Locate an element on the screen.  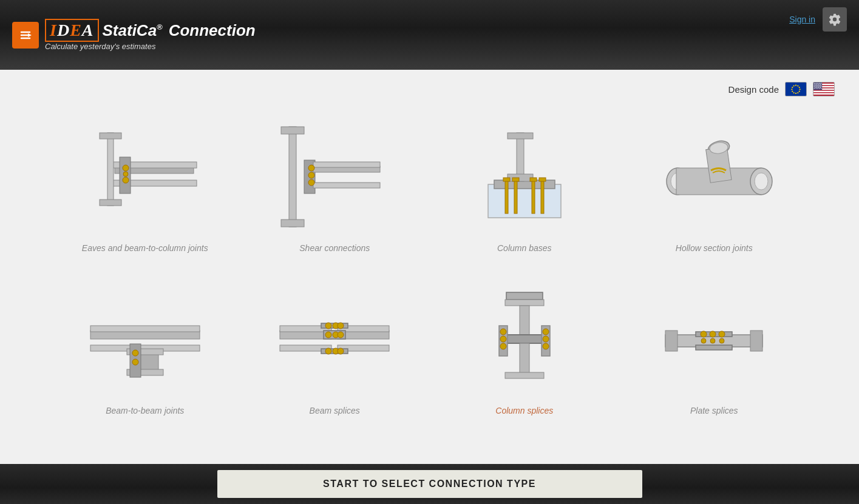
beam-to-beam-label: Beam-to-beam joints is located at coordinates (144, 411).